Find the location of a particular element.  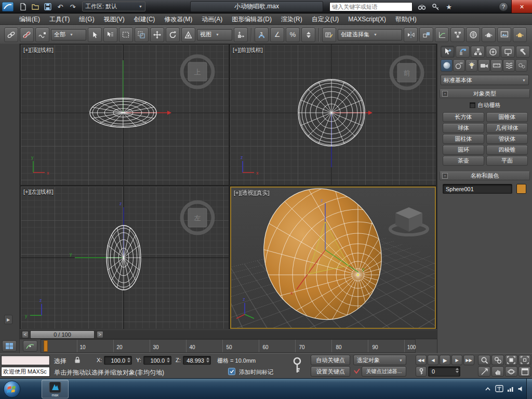

favorites-star-icon: ★ is located at coordinates (449, 7).